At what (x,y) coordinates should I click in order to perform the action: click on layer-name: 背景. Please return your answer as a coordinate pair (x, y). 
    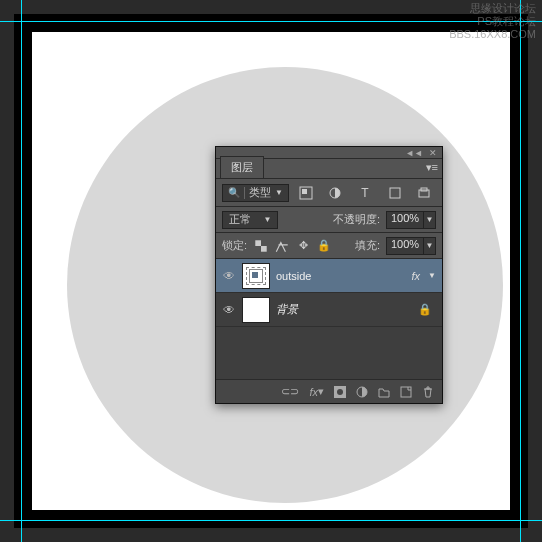
    Looking at the image, I should click on (344, 310).